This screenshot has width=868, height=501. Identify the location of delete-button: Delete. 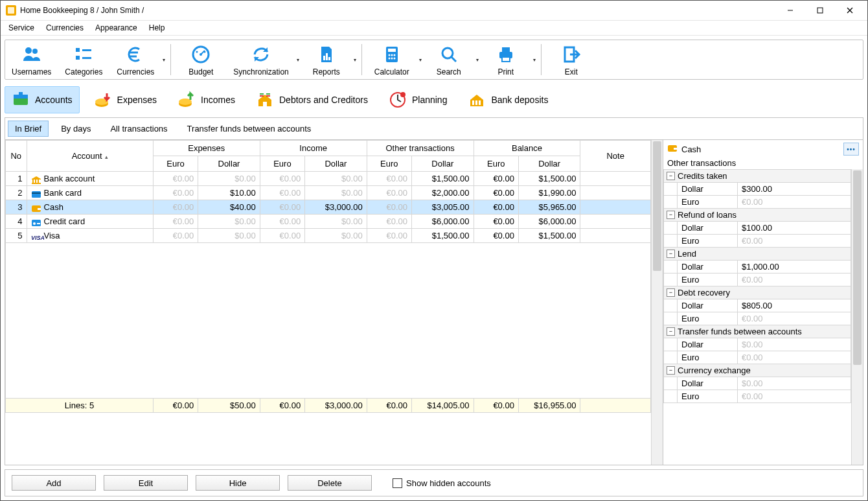
(330, 483).